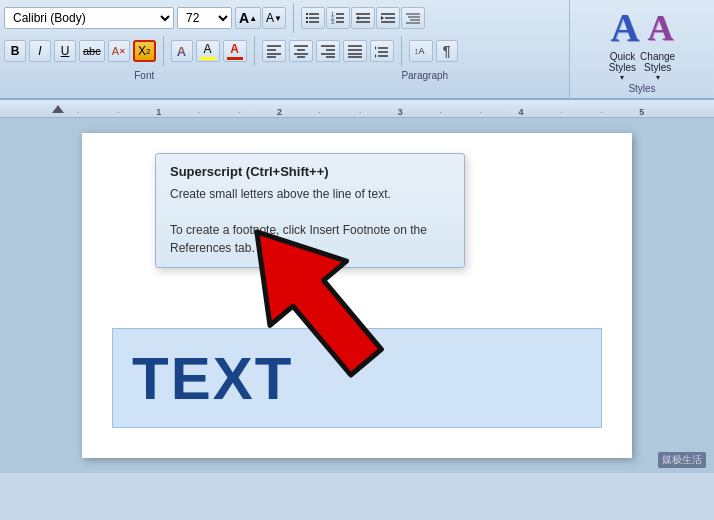  What do you see at coordinates (65, 51) in the screenshot?
I see `underline-button: U` at bounding box center [65, 51].